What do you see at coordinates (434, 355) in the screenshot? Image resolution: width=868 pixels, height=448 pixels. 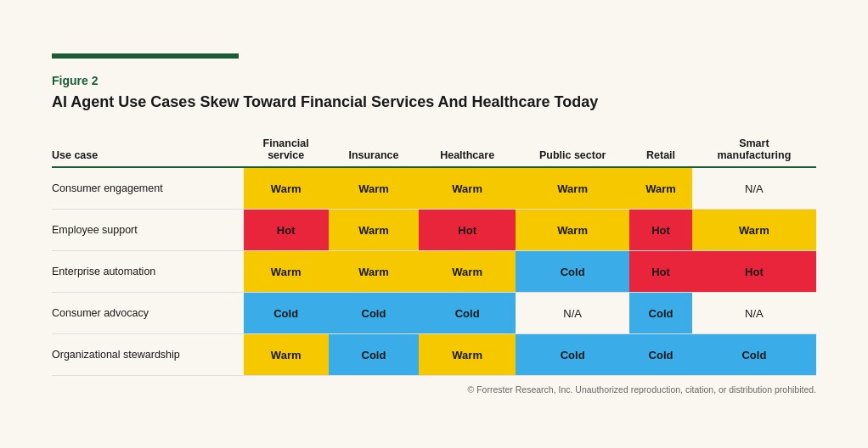 I see `table-row: Organizational stewardshipWarmColdWarmCo…` at bounding box center [434, 355].